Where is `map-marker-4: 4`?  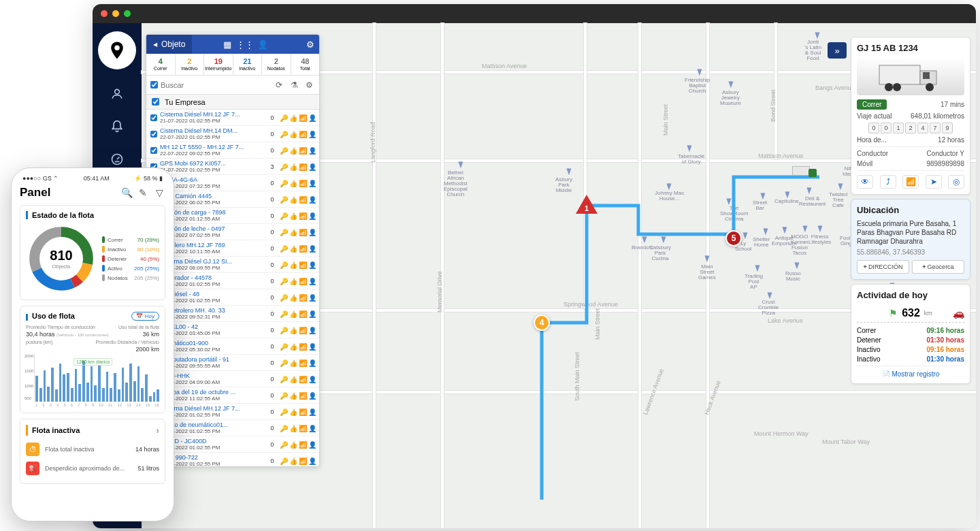 map-marker-4: 4 is located at coordinates (542, 323).